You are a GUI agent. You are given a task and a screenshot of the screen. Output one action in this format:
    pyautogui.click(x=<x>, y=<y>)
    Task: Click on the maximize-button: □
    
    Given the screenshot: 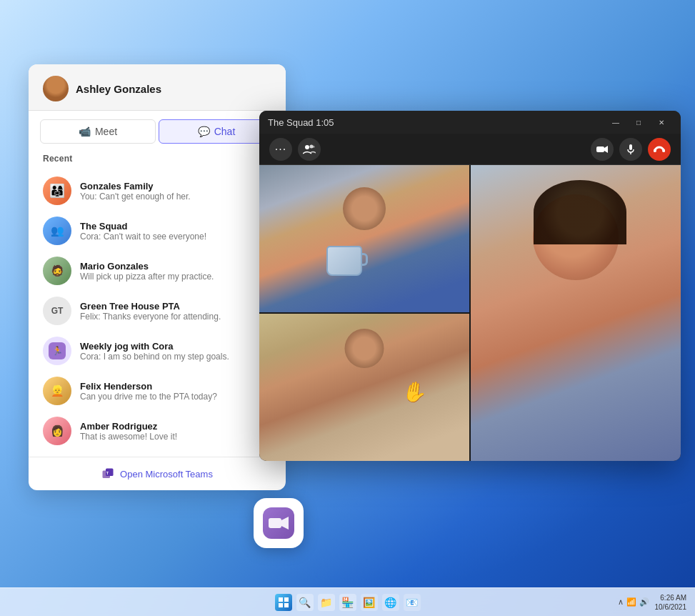 What is the action you would take?
    pyautogui.click(x=639, y=122)
    